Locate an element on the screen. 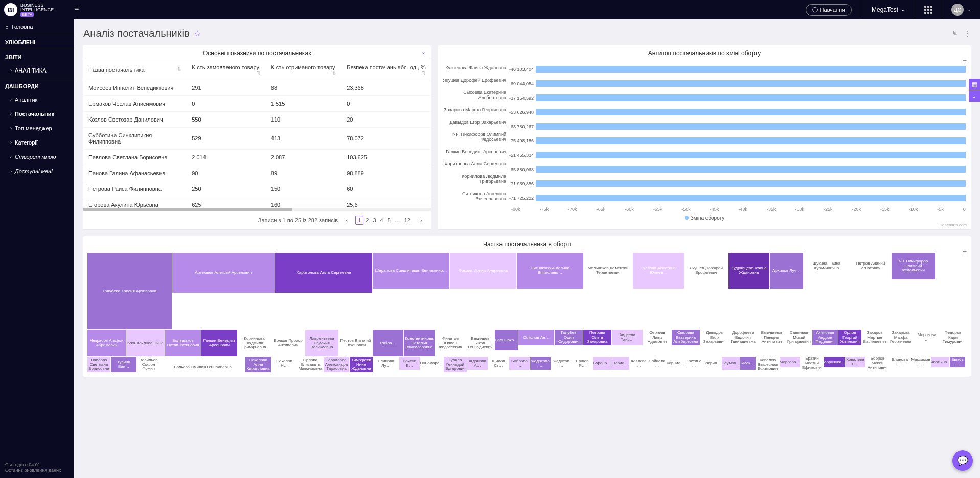 The image size is (980, 478). column-header: Назва постачальника⇅ is located at coordinates (135, 70).